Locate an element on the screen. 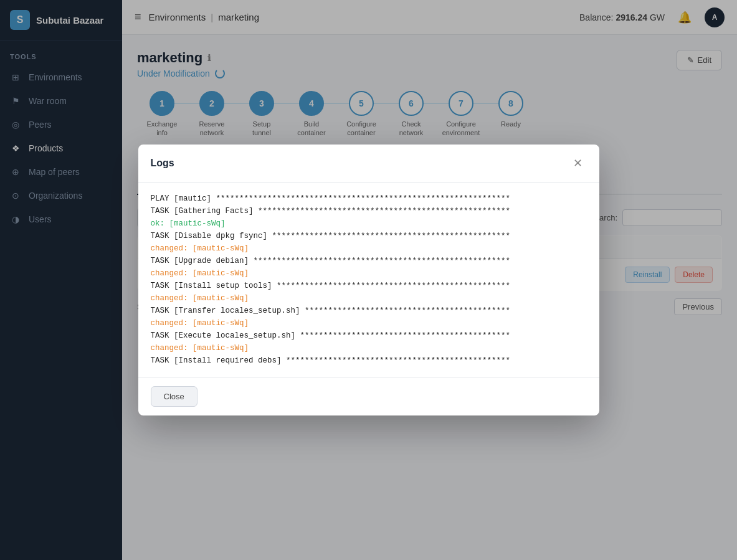  modal-close-button: ✕ is located at coordinates (578, 163).